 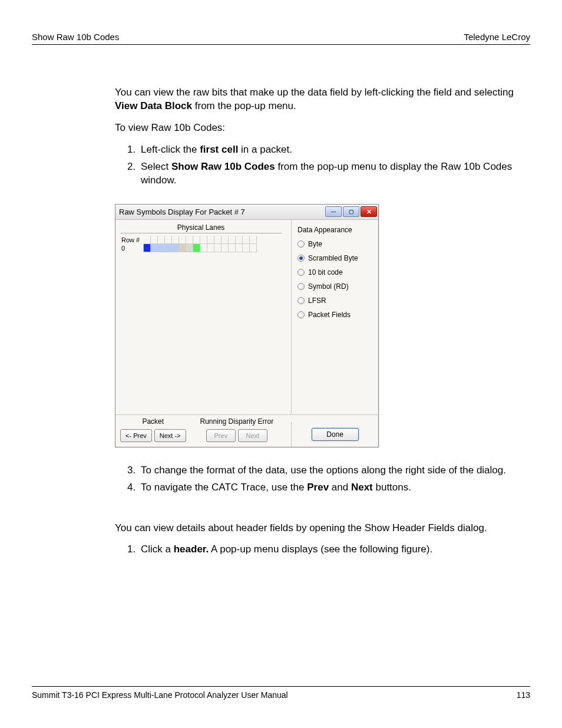 I want to click on bold-prev: Prev, so click(x=318, y=487).